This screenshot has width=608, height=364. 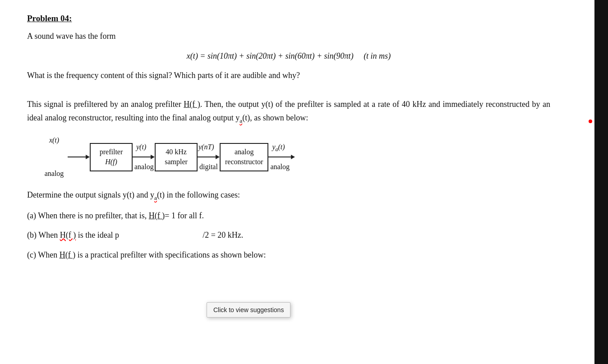 I want to click on sampler-box: 40 kHz sampler, so click(x=176, y=157).